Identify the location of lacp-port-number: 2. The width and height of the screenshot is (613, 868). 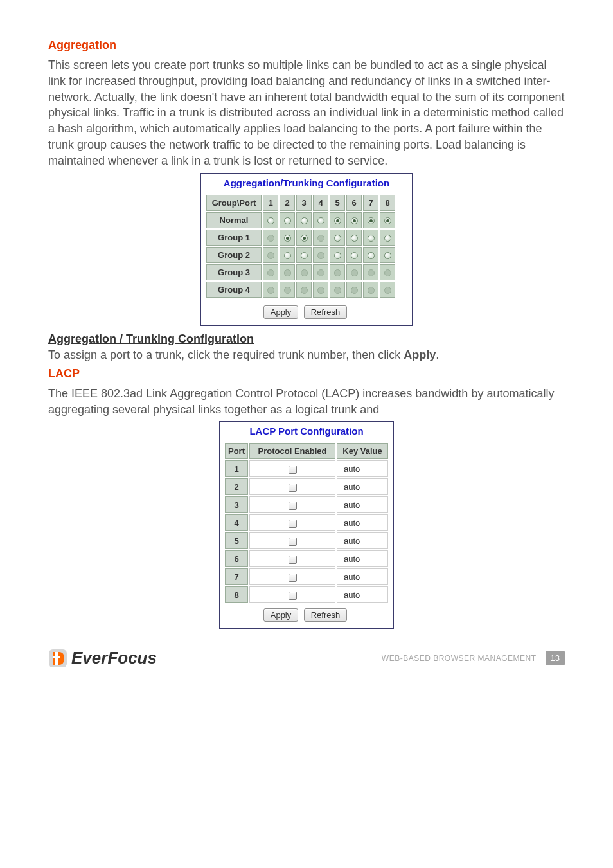
(236, 487).